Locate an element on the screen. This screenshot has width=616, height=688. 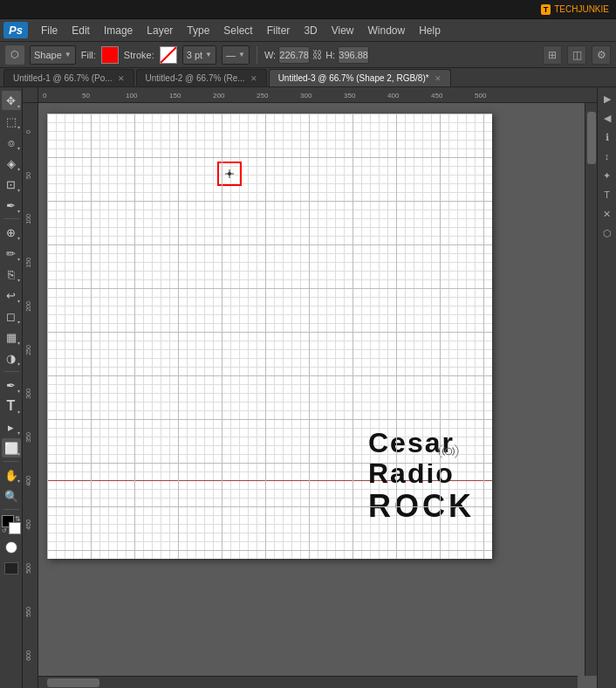
reset-colors-icon: ↺ is located at coordinates (4, 531).